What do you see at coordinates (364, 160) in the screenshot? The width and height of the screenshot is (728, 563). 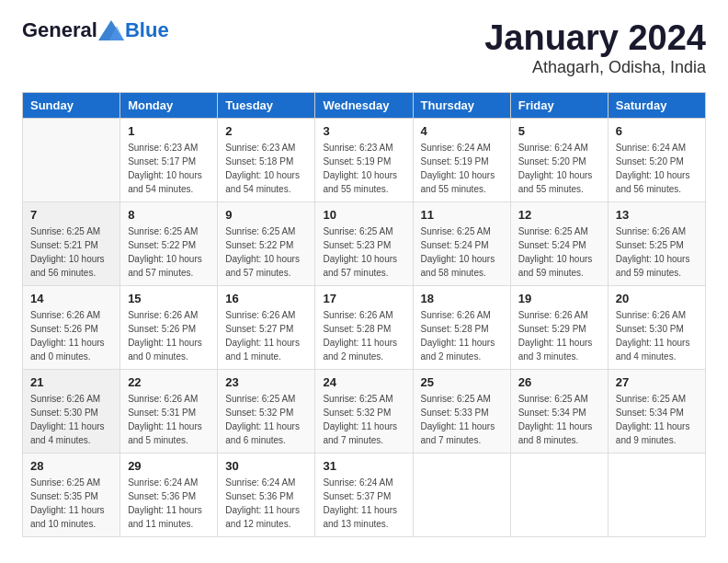 I see `calendar-cell: 3Sunrise: 6:23 AM Sunset: 5:19 PM Daylig…` at bounding box center [364, 160].